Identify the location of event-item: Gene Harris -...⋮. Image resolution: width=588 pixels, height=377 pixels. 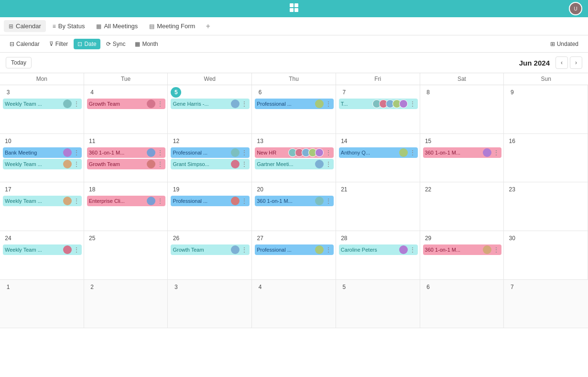
(210, 104).